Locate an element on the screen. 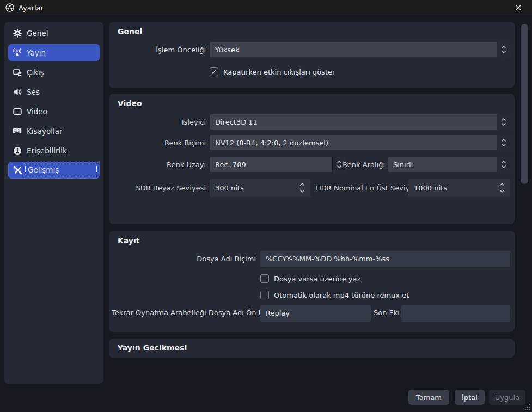  sidebar-item-gelismis: Gelişmiş is located at coordinates (54, 170).